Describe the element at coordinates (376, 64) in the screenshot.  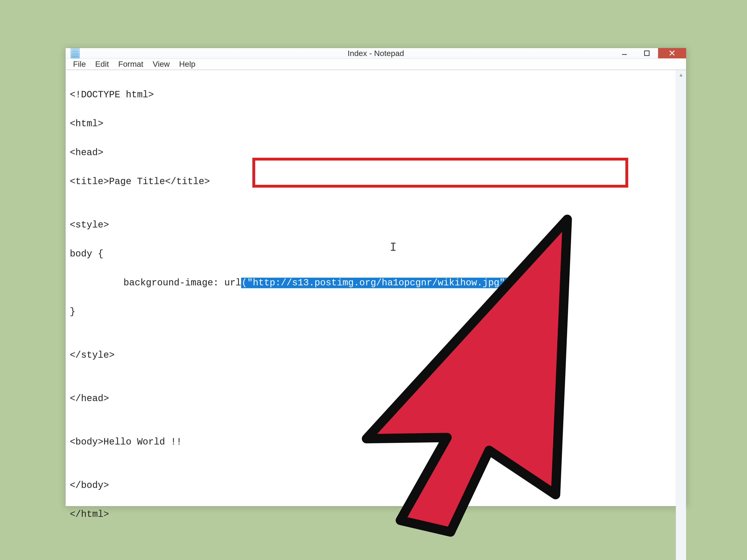
I see `menubar: File Edit Format View Help` at that location.